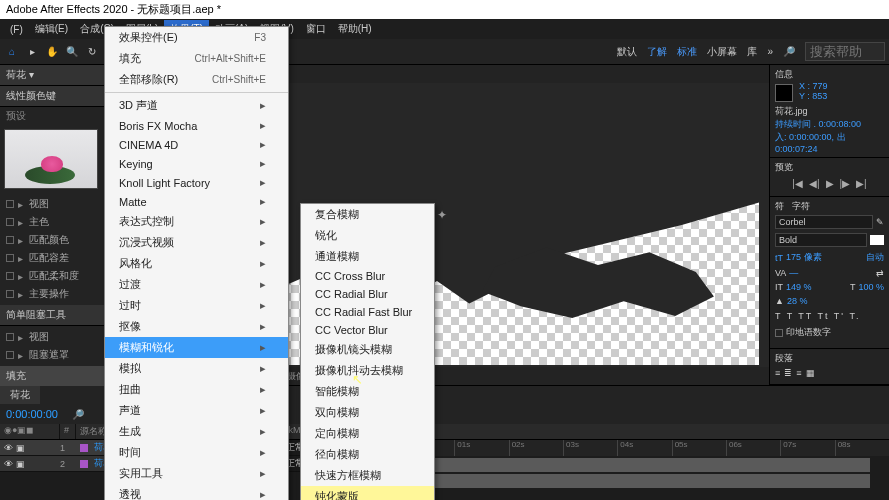 The width and height of the screenshot is (889, 500). I want to click on justify-icon: ▦, so click(810, 373).